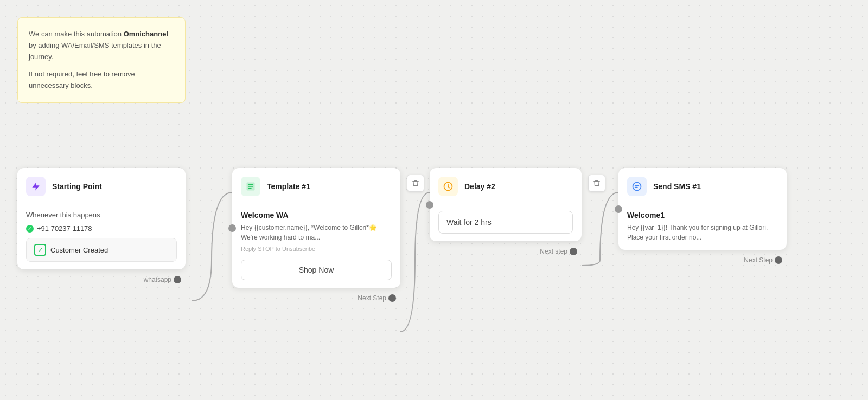 This screenshot has height=400, width=868. I want to click on delay2-title: Delay #2, so click(480, 186).